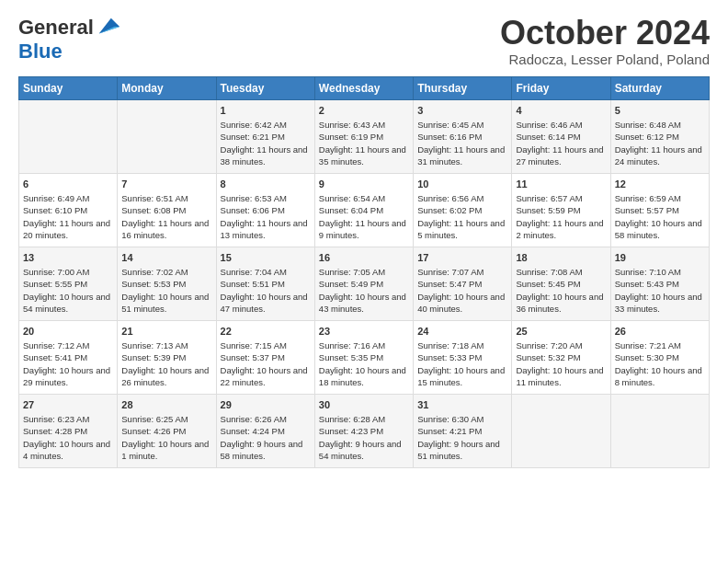  I want to click on cell-content-line: Daylight: 11 hours and 2 minutes., so click(561, 230).